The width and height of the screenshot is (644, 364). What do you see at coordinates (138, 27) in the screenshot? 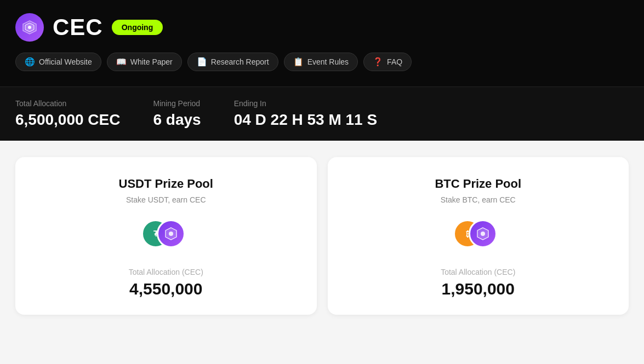
I see `status-badge: Ongoing` at bounding box center [138, 27].